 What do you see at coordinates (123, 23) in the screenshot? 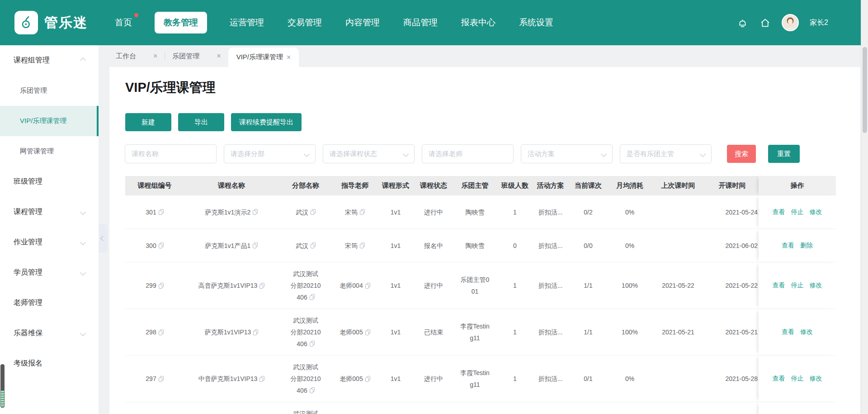
I see `nav-item-0: 首页` at bounding box center [123, 23].